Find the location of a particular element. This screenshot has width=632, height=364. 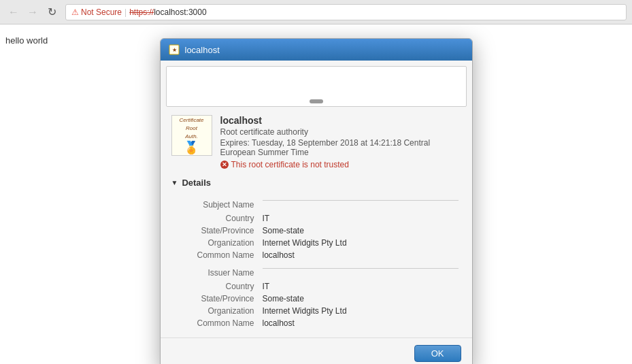

subject-name-row: Subject Name is located at coordinates (316, 203).